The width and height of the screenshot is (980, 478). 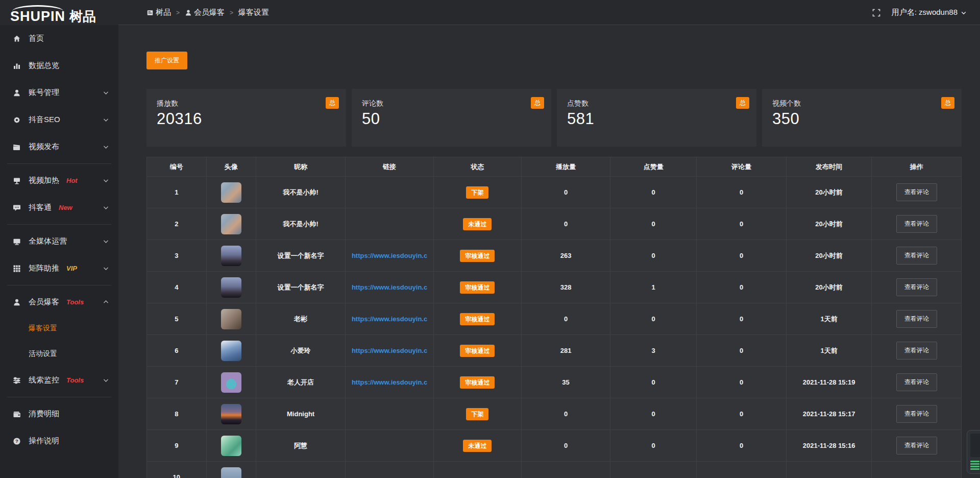 What do you see at coordinates (205, 12) in the screenshot?
I see `breadcrumb-item-2: 会员爆客` at bounding box center [205, 12].